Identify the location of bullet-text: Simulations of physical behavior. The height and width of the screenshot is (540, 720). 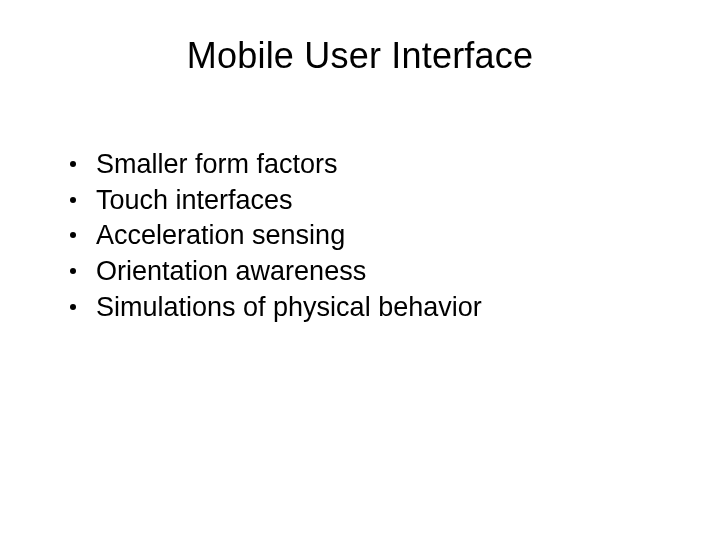
(383, 308).